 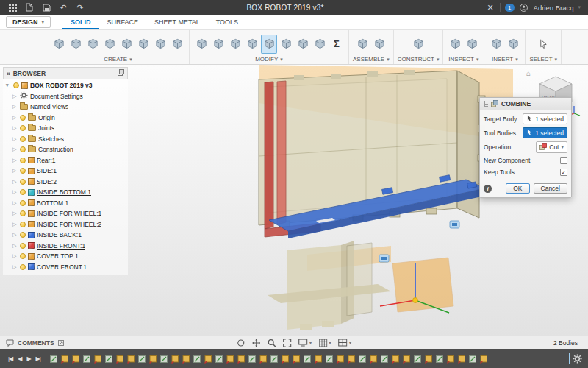 What do you see at coordinates (19, 359) in the screenshot?
I see `timeline-step-back-button: ◀` at bounding box center [19, 359].